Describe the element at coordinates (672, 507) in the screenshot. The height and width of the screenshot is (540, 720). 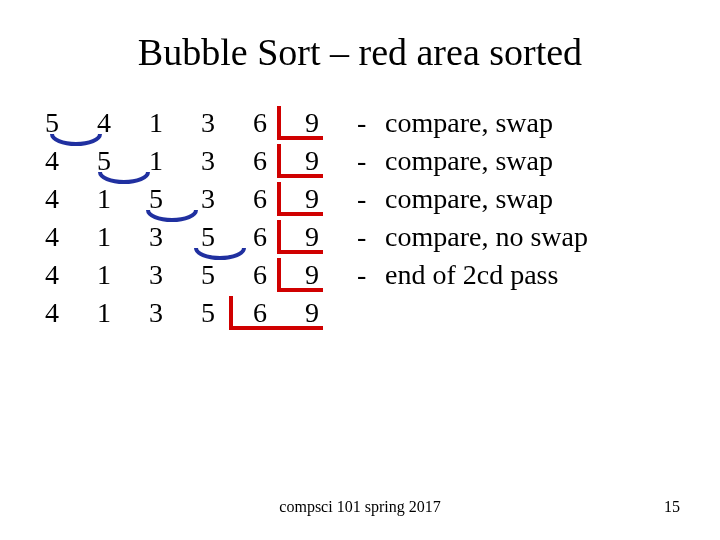
I see `page-number: 15` at that location.